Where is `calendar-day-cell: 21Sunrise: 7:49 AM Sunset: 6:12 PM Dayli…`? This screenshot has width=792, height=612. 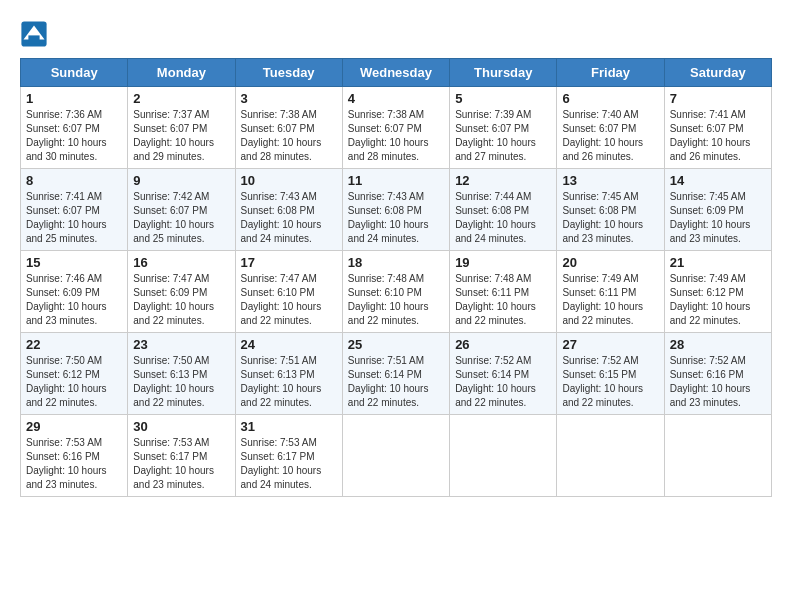 calendar-day-cell: 21Sunrise: 7:49 AM Sunset: 6:12 PM Dayli… is located at coordinates (718, 292).